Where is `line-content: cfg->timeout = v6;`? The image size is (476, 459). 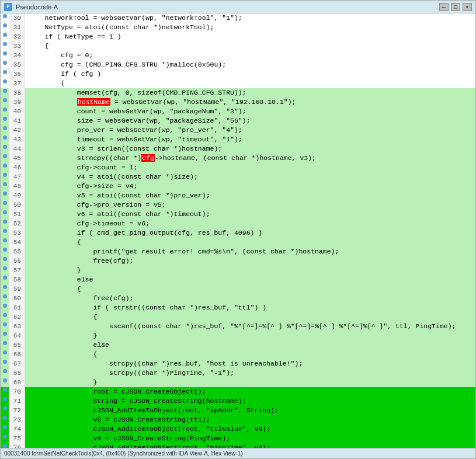
line-content: cfg->timeout = v6; is located at coordinates (250, 224).